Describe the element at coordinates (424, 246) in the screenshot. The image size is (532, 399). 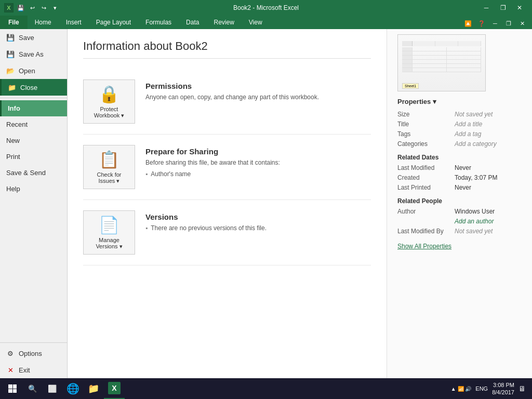
I see `show-all-properties-link: Show All Properties` at that location.